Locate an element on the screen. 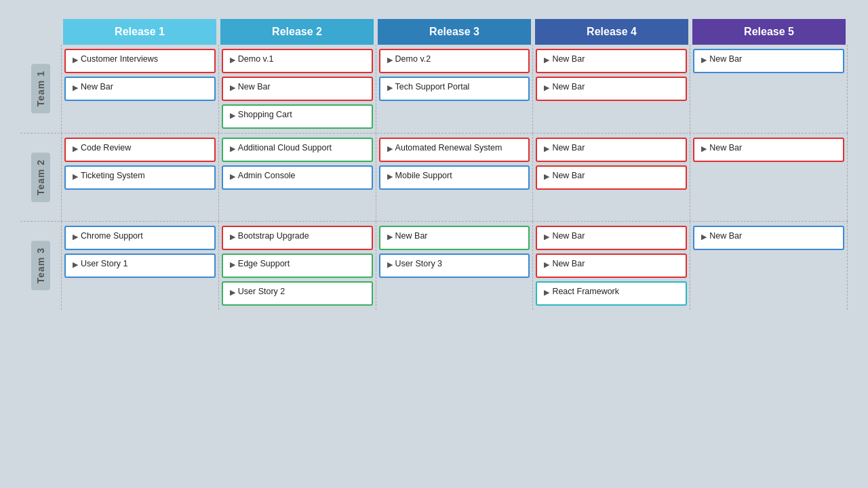 This screenshot has width=868, height=488. item-card: ▶Bootstrap Upgrade is located at coordinates (297, 238).